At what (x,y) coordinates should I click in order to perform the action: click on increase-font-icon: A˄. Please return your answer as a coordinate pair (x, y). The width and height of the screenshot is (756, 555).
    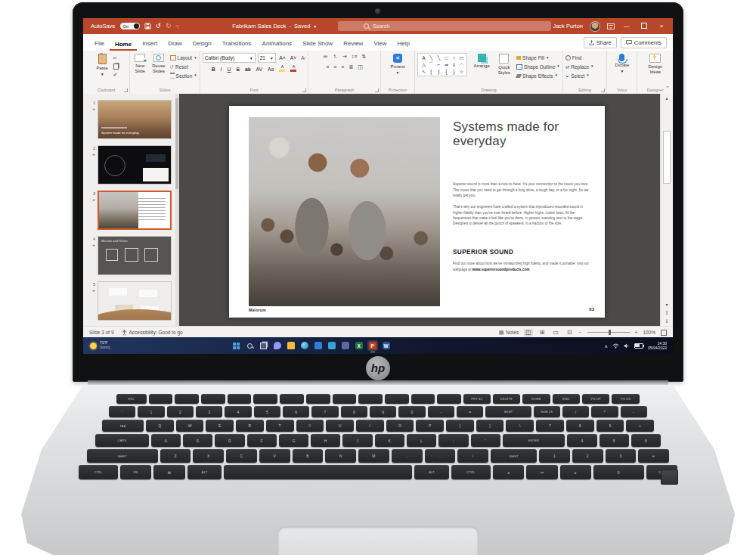
    Looking at the image, I should click on (283, 57).